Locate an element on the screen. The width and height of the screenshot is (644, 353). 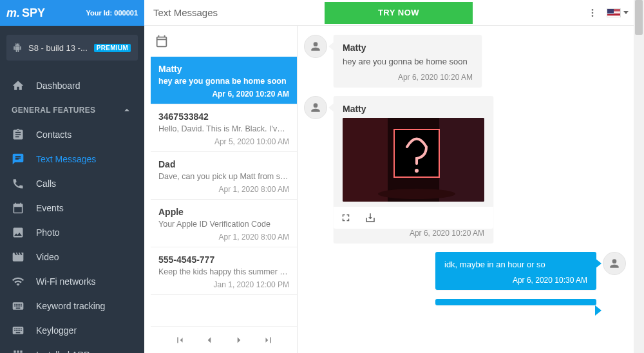
conversation-time: Apr 1, 2020 8:00 AM is located at coordinates (224, 237).